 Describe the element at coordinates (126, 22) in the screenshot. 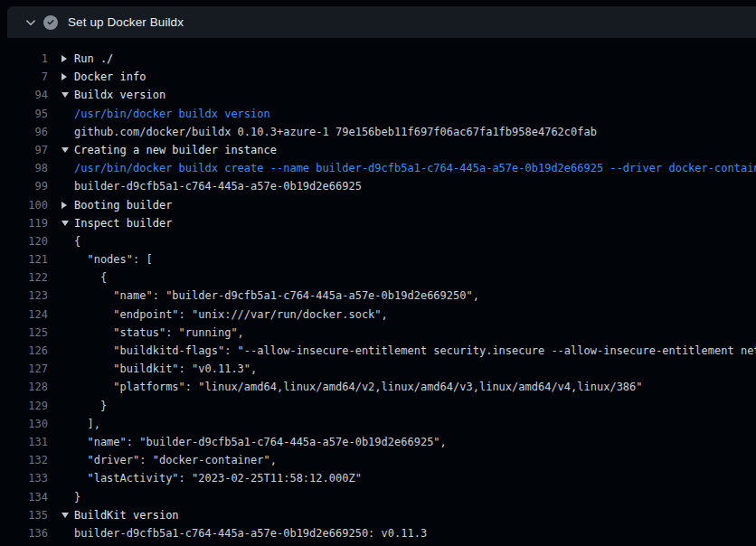

I see `step-title: Set up Docker Buildx` at that location.